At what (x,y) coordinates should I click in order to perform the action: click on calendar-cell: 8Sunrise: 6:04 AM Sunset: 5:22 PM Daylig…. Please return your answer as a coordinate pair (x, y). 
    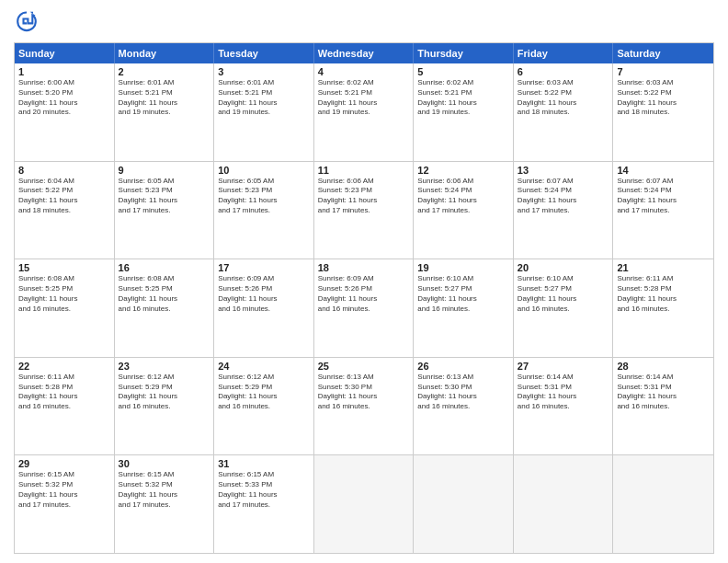
    Looking at the image, I should click on (64, 211).